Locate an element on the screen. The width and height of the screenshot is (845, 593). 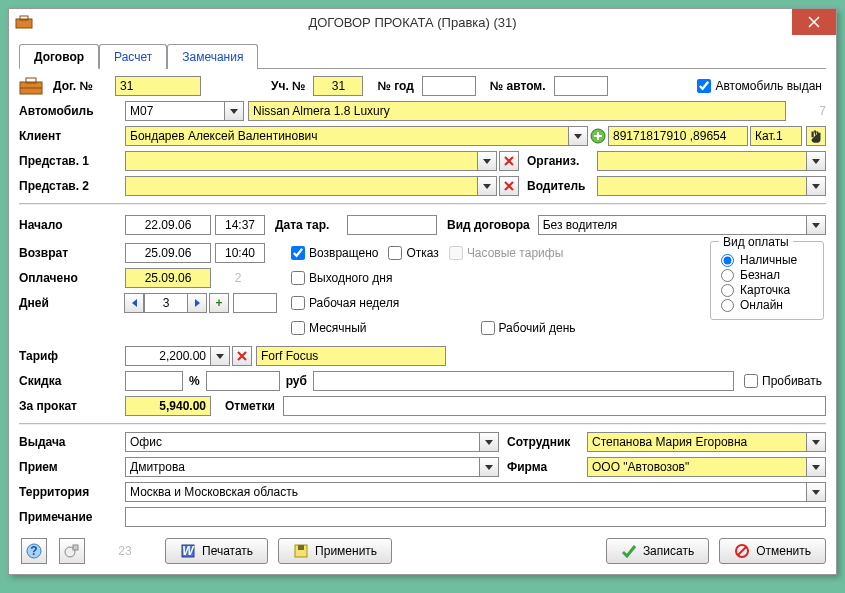
client-cat is located at coordinates (776, 136).